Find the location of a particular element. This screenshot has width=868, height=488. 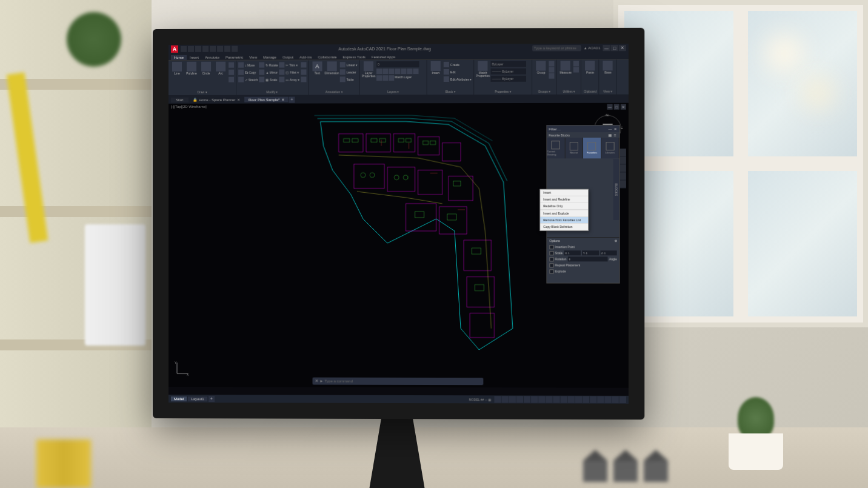

block-create: Create is located at coordinates (458, 64).